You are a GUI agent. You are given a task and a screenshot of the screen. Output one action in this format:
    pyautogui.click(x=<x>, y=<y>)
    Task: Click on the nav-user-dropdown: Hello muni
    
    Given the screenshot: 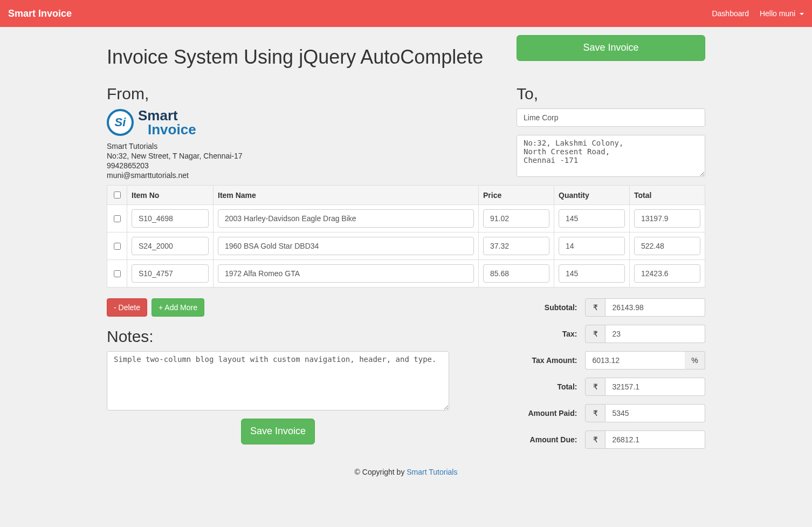 What is the action you would take?
    pyautogui.click(x=782, y=13)
    